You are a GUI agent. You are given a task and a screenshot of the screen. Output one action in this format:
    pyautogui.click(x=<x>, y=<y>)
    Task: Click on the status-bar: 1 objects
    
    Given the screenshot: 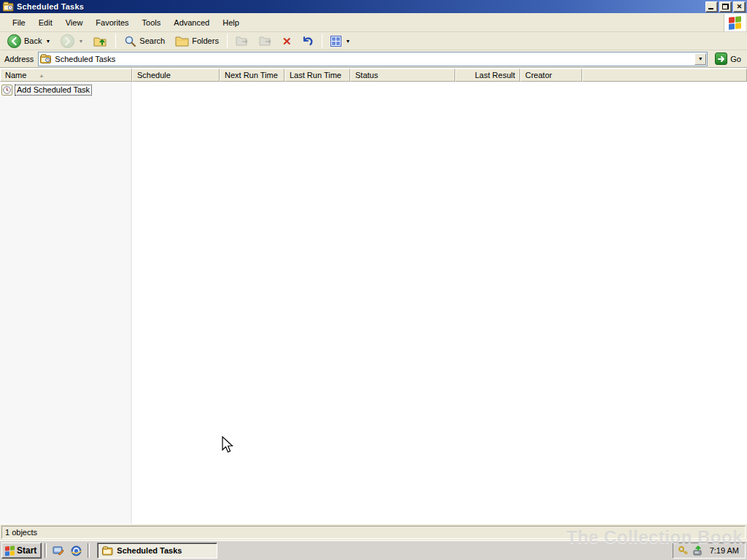 What is the action you would take?
    pyautogui.click(x=374, y=532)
    